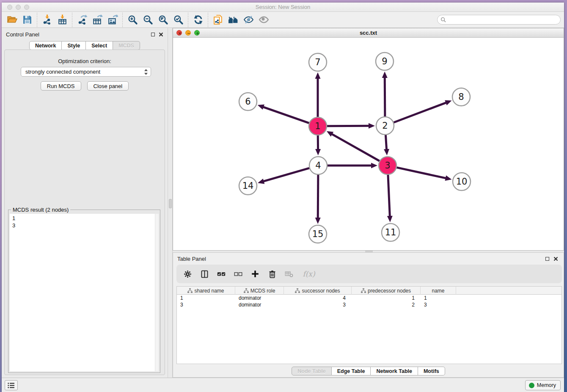 The image size is (567, 392). I want to click on run-mcds-button: Run MCDS, so click(61, 86).